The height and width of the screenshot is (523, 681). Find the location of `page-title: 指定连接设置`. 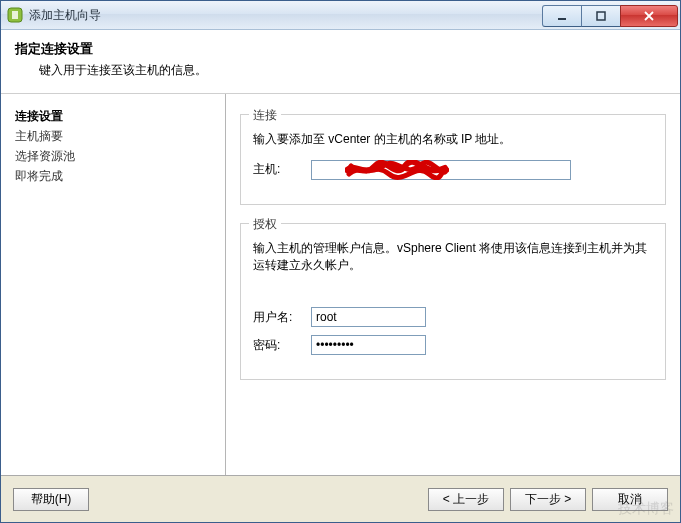

page-title: 指定连接设置 is located at coordinates (340, 49).